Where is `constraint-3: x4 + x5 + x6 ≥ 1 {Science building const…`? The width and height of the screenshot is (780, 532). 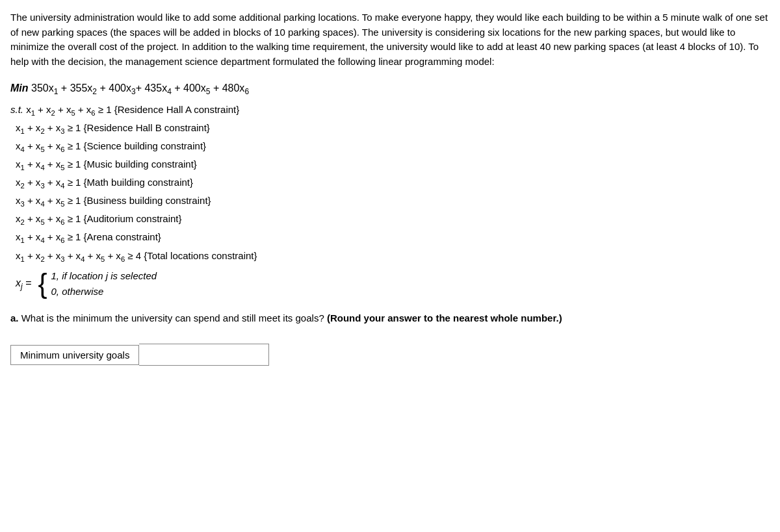 constraint-3: x4 + x5 + x6 ≥ 1 {Science building const… is located at coordinates (393, 147).